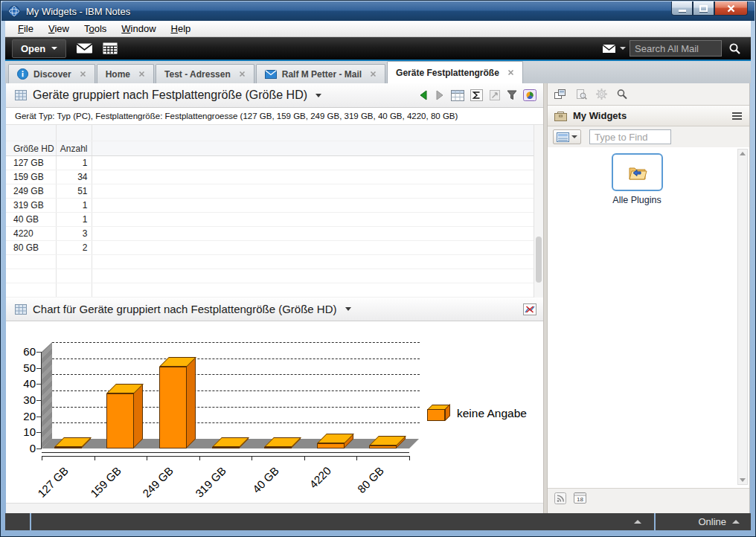  I want to click on y-tick-label: 50, so click(21, 367).